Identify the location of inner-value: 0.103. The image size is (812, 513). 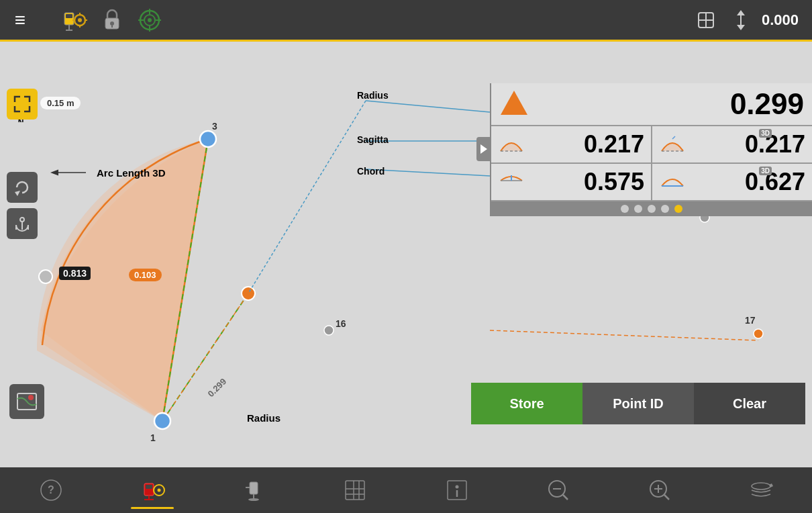
(145, 275).